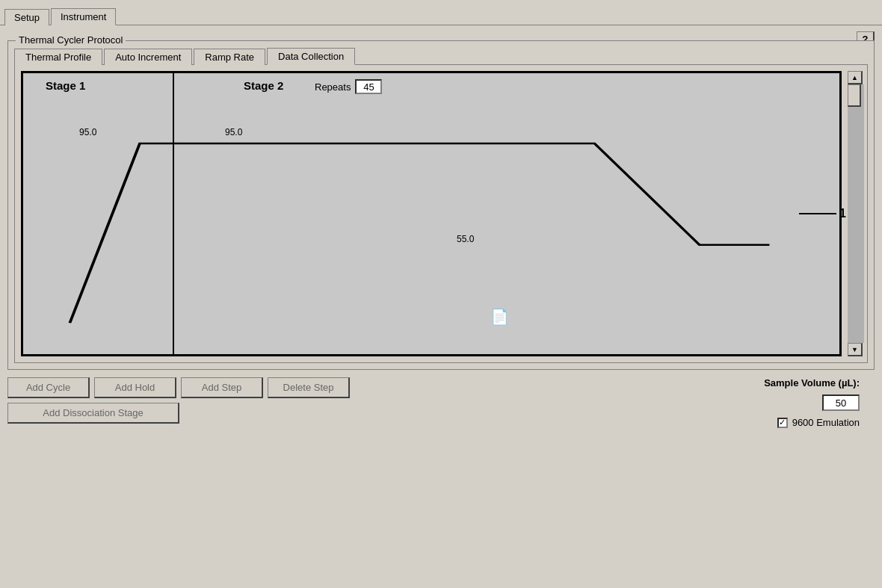  What do you see at coordinates (179, 388) in the screenshot?
I see `button-row-1: Add Cycle Add Hold Add Step Delete Step` at bounding box center [179, 388].